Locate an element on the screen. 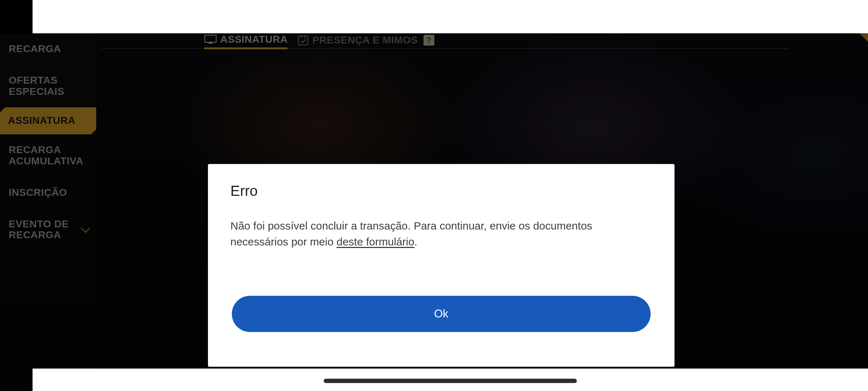 Image resolution: width=868 pixels, height=391 pixels. modal-title: Erro is located at coordinates (441, 191).